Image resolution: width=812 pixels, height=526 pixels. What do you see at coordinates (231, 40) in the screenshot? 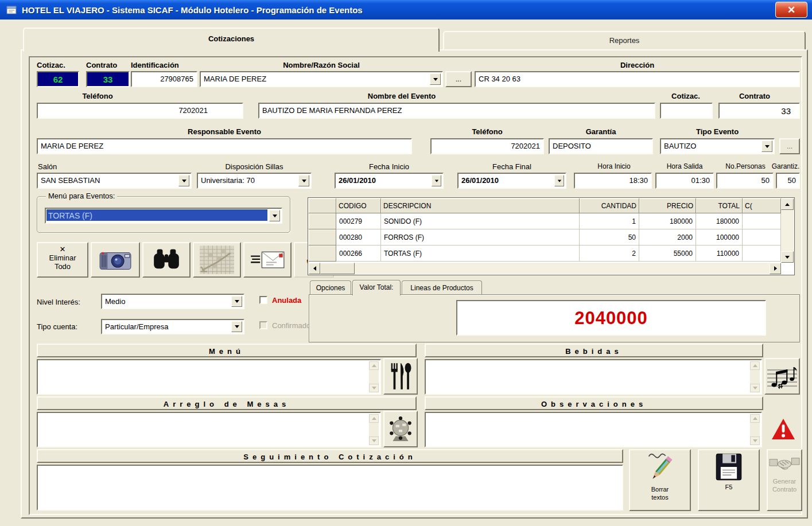
I see `tab-cotizaciones: Cotizaciones` at bounding box center [231, 40].